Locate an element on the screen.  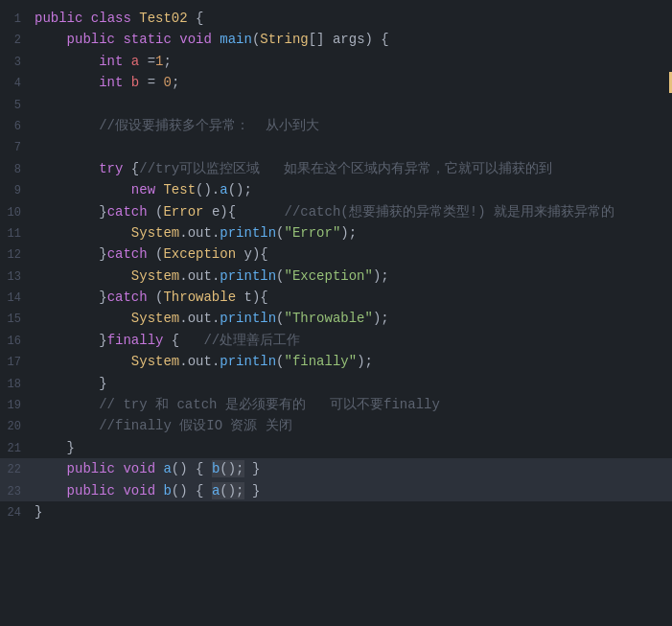
code-line-2: 2 public static void main(String[] args)… is located at coordinates (336, 39).